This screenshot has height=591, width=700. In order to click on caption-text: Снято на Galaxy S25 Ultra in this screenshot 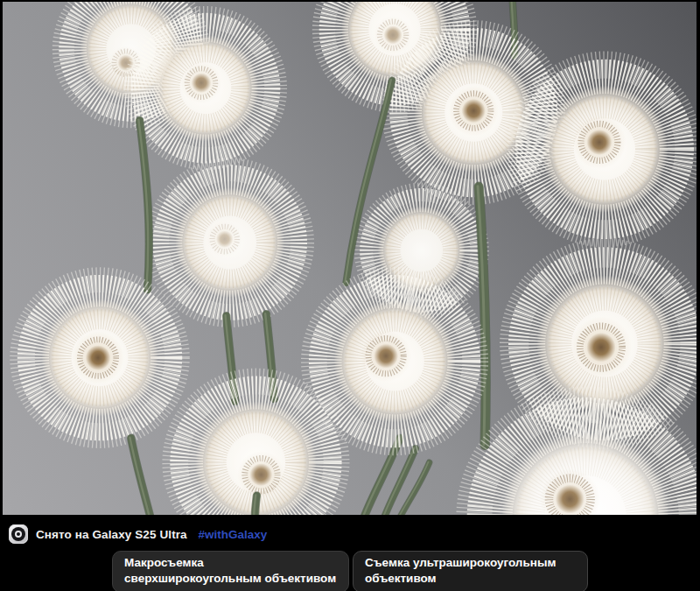, I will do `click(114, 534)`.